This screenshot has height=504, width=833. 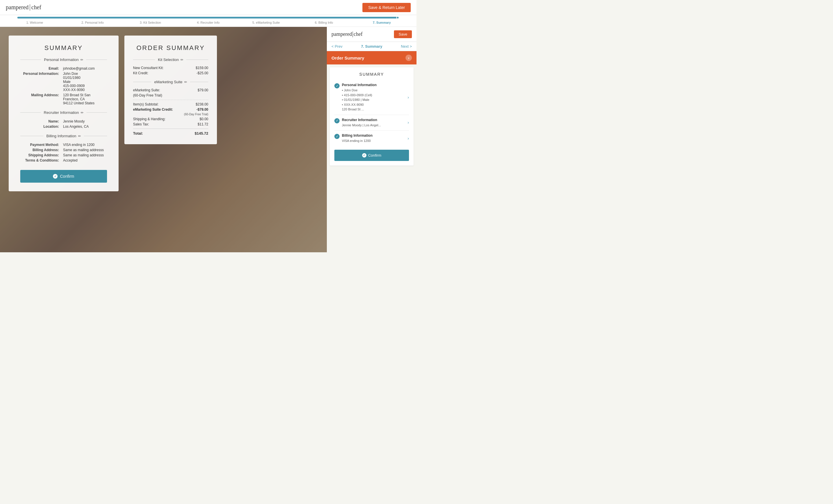 I want to click on billing-check-icon, so click(x=337, y=136).